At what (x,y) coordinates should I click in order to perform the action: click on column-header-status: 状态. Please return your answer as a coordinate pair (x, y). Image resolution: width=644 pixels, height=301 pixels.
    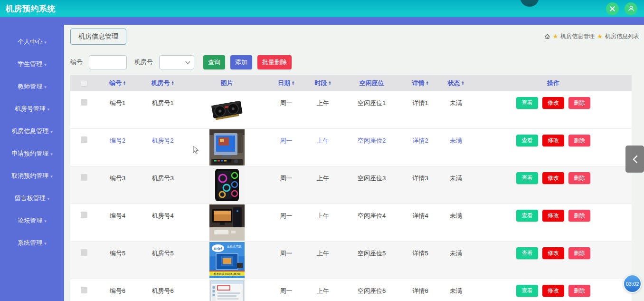
    Looking at the image, I should click on (456, 83).